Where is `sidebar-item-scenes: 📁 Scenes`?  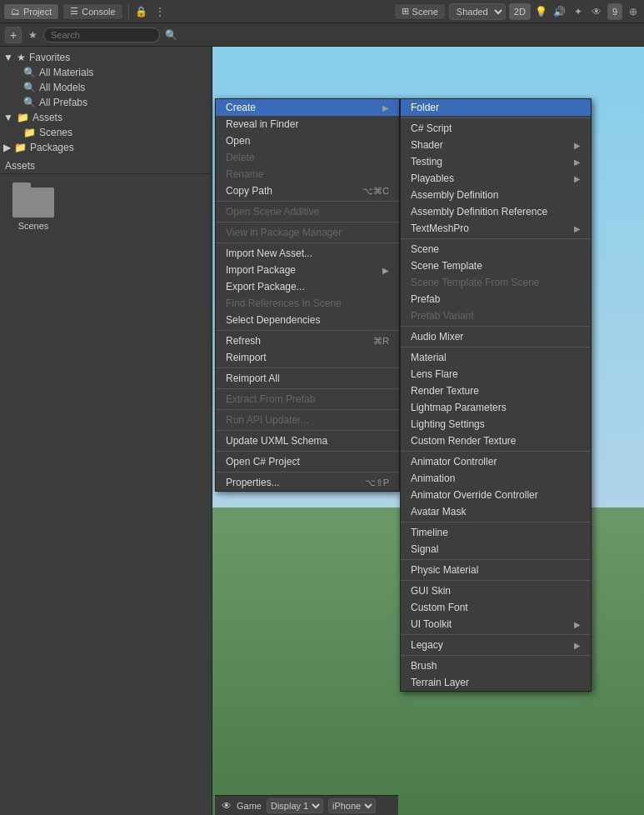 sidebar-item-scenes: 📁 Scenes is located at coordinates (114, 132).